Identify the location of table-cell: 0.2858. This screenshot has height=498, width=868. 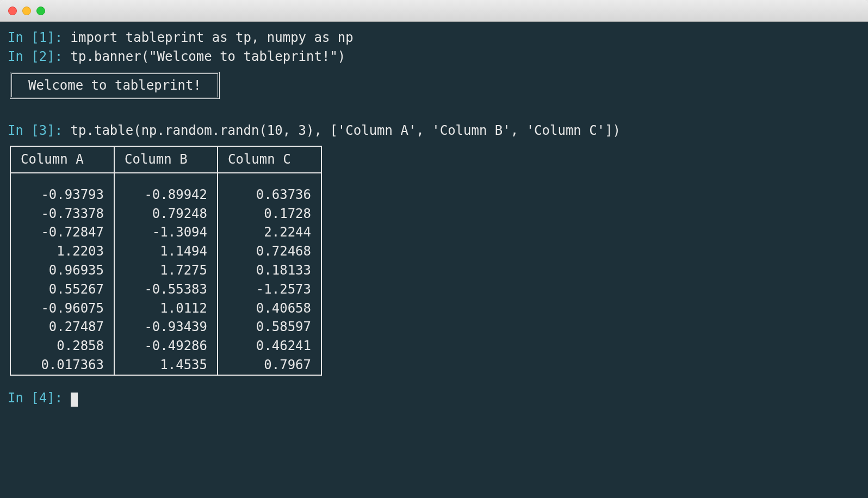
(63, 346).